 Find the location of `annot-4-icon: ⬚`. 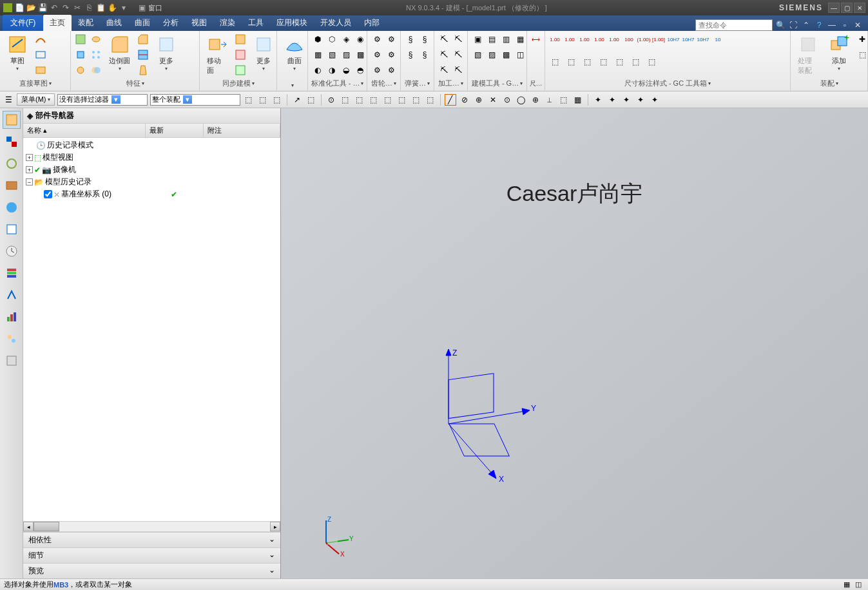

annot-4-icon: ⬚ is located at coordinates (603, 62).